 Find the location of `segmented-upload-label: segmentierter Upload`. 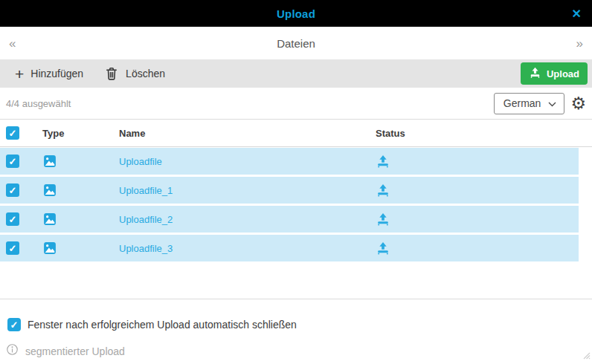

segmented-upload-label: segmentierter Upload is located at coordinates (75, 351).